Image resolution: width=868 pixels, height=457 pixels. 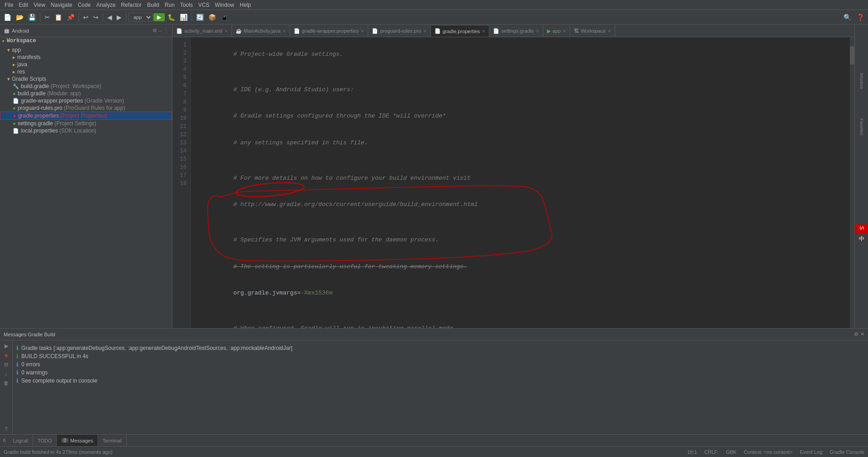 I want to click on toolbar-back: ◀, so click(x=110, y=17).